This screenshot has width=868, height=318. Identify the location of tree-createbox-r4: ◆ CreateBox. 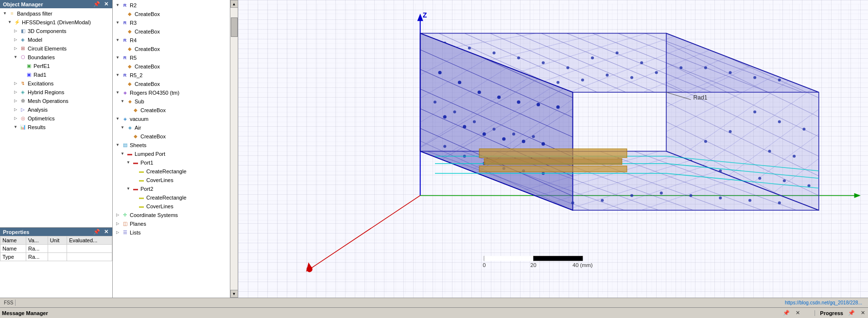
(171, 49).